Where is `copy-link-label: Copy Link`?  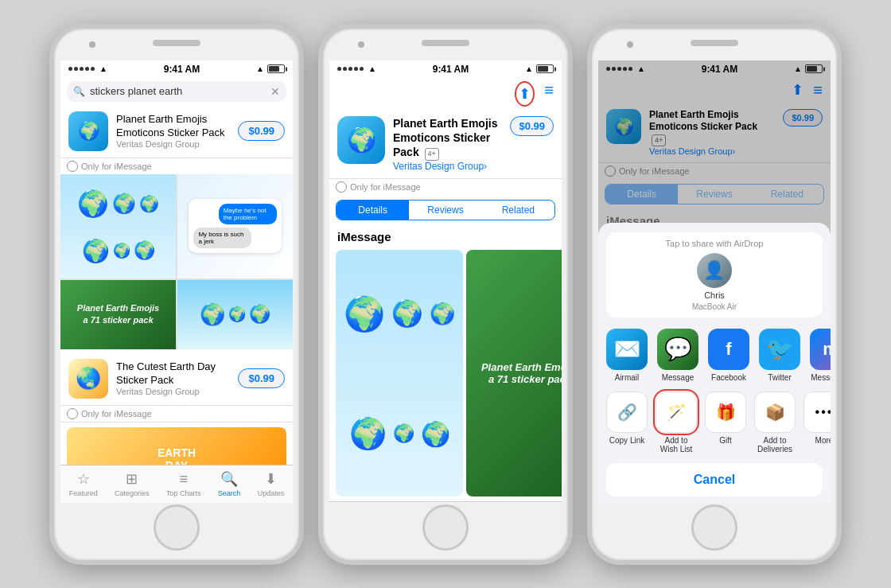
copy-link-label: Copy Link is located at coordinates (627, 441).